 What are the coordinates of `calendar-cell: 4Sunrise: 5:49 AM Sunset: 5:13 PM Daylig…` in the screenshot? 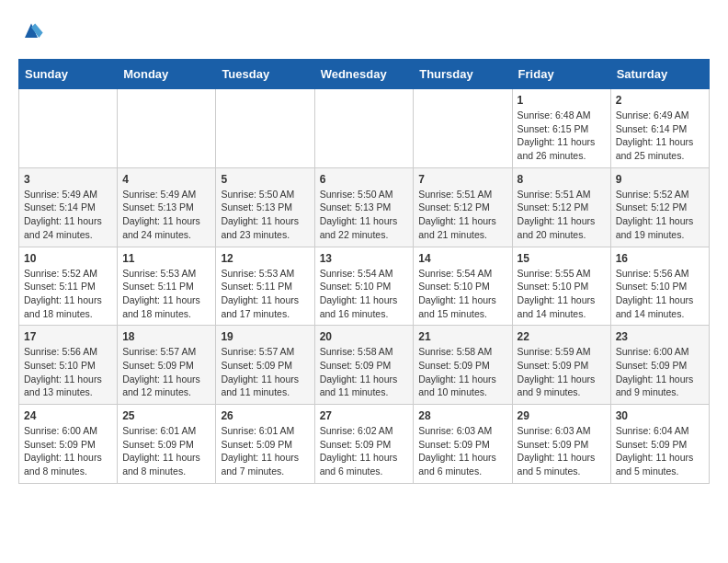 It's located at (167, 207).